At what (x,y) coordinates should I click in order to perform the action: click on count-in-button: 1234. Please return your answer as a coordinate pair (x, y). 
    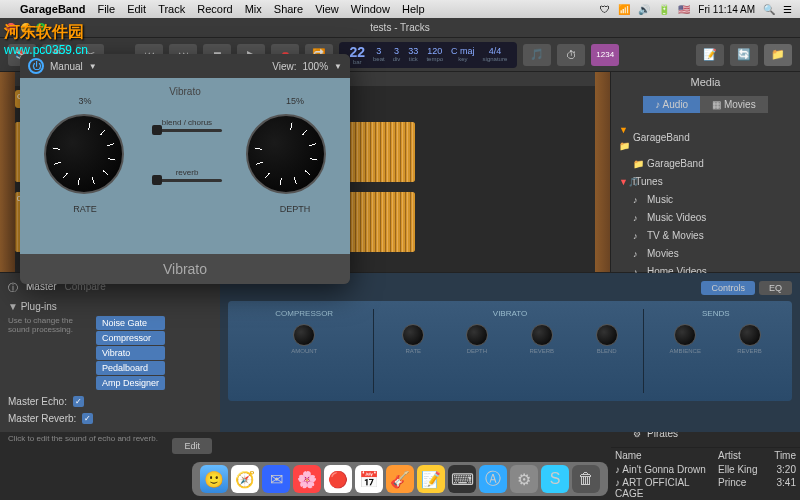
    Looking at the image, I should click on (605, 55).